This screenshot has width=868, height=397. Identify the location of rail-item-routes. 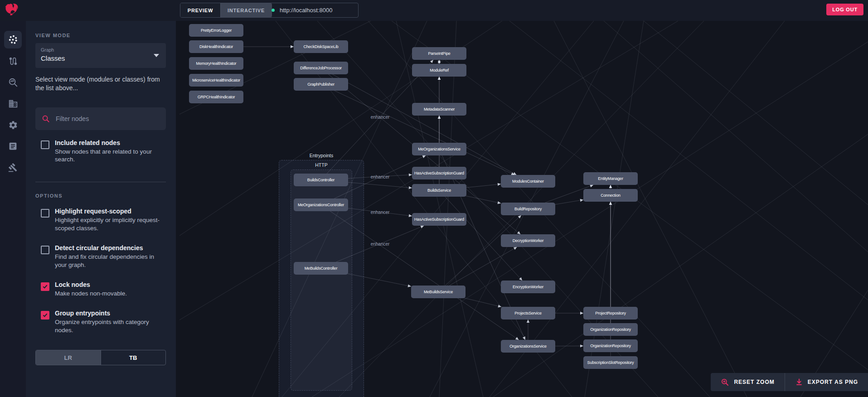
(13, 61).